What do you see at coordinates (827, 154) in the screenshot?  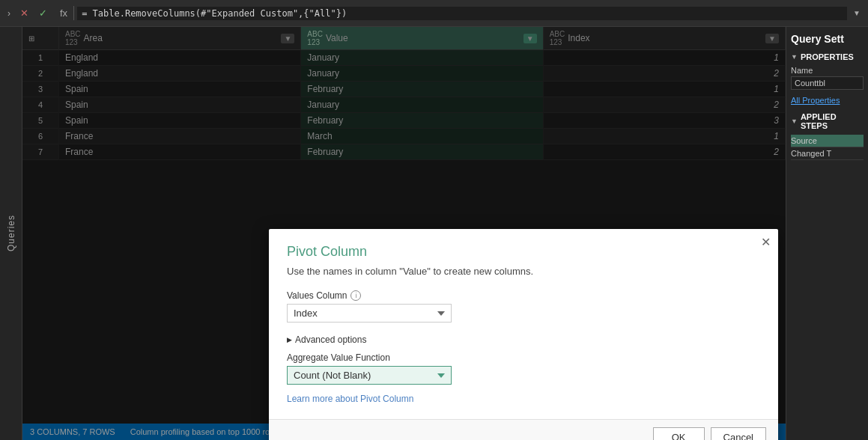 I see `applied-step-item: Changed T` at bounding box center [827, 154].